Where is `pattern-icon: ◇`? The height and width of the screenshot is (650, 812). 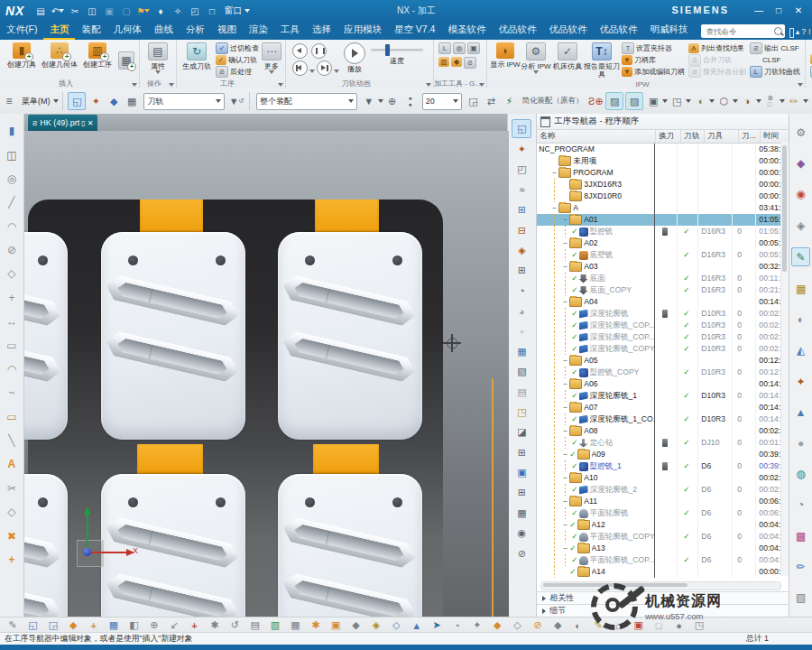
pattern-icon: ◇ is located at coordinates (12, 512).